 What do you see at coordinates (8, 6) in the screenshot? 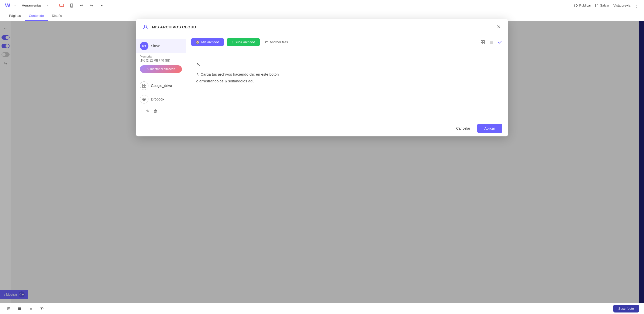
I see `logo: W` at bounding box center [8, 6].